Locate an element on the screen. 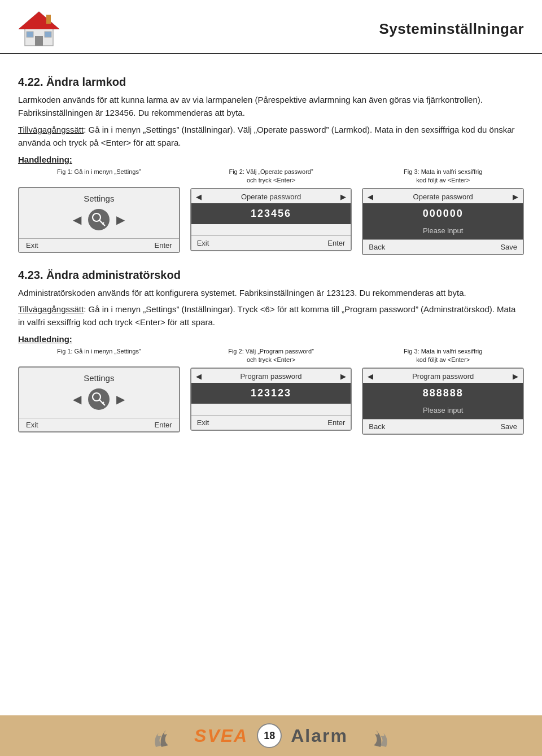 The height and width of the screenshot is (756, 542). section-423-para2-rest: : Gå in i menyn „Settings” (Inställninga… is located at coordinates (266, 316).